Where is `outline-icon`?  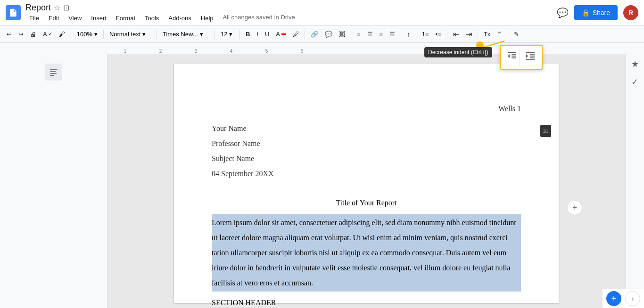
outline-icon is located at coordinates (54, 72).